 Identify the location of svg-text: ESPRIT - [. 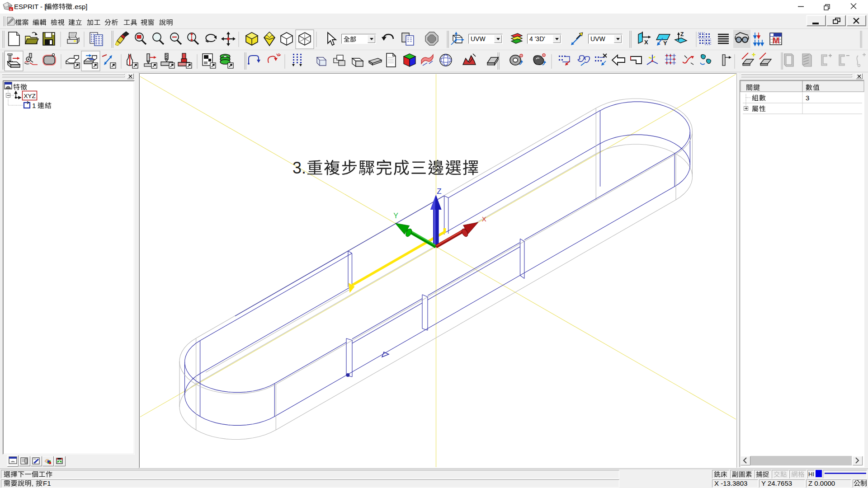
(30, 6).